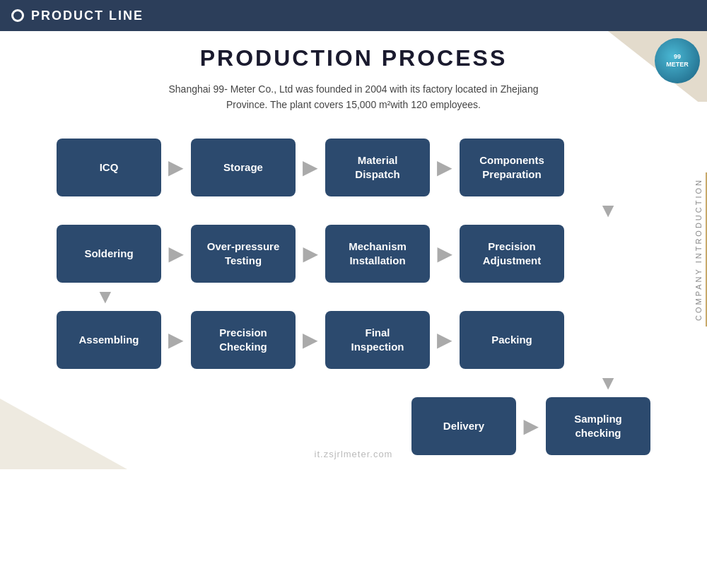 Image resolution: width=707 pixels, height=588 pixels. I want to click on bottom-decoration, so click(64, 434).